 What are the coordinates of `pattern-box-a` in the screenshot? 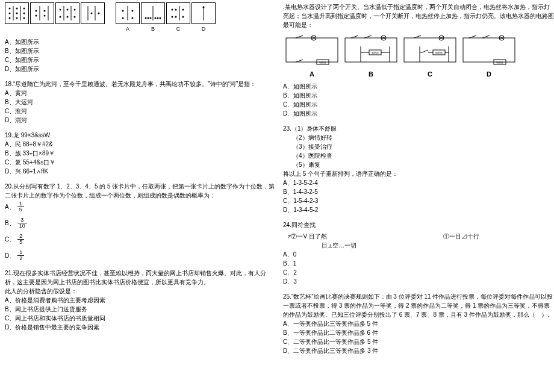 It's located at (128, 13).